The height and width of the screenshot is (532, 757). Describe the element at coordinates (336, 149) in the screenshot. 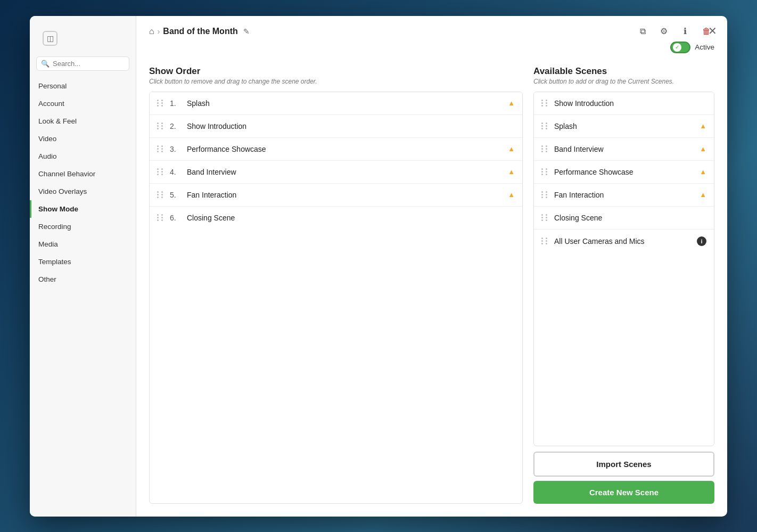

I see `table-row: 3. Performance Showcase ▲` at that location.